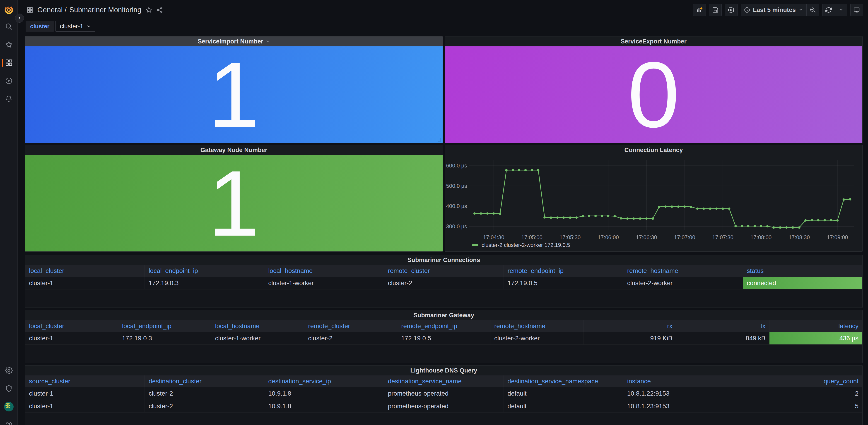  Describe the element at coordinates (715, 10) in the screenshot. I see `save-icon` at that location.